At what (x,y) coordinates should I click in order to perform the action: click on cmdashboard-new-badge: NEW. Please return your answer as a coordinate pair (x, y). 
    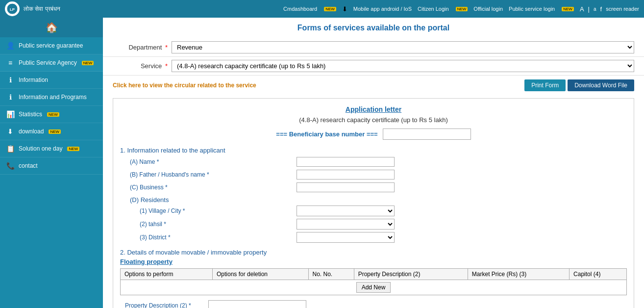
    Looking at the image, I should click on (330, 9).